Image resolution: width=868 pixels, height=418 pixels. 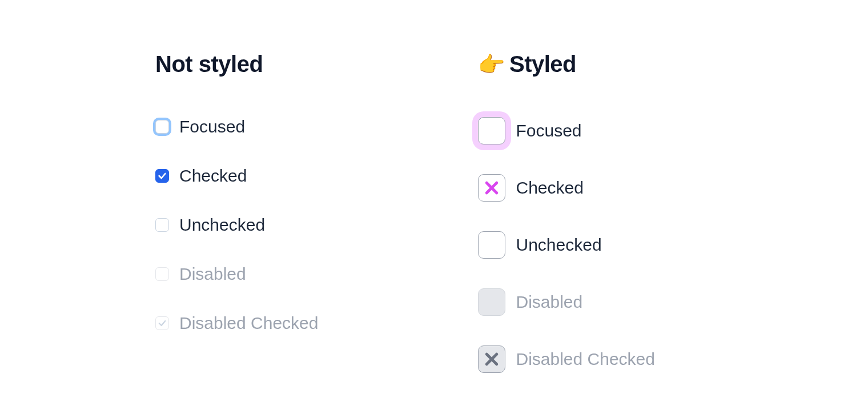 I want to click on label-native-checked: Checked, so click(x=213, y=176).